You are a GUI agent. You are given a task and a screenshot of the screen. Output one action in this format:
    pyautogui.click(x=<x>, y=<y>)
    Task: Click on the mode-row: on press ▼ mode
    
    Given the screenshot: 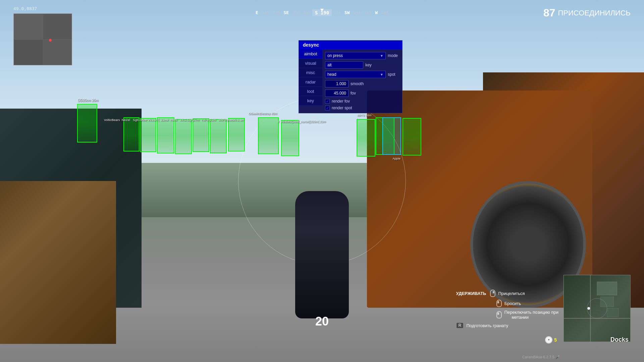 What is the action you would take?
    pyautogui.click(x=362, y=56)
    